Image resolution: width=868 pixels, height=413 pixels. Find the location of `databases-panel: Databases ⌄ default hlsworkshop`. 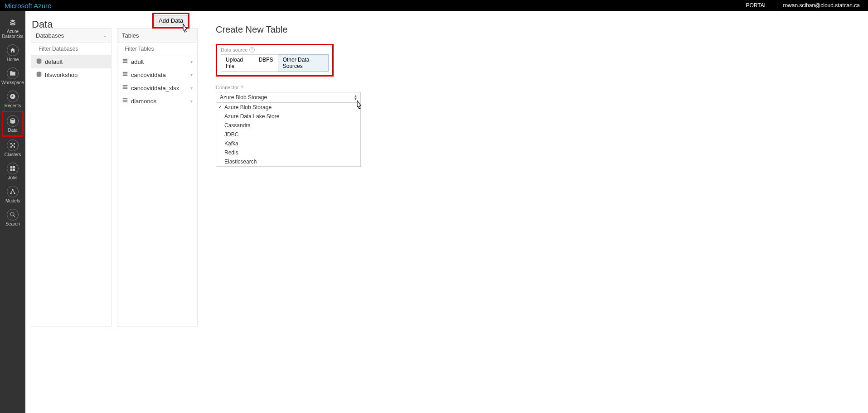

databases-panel: Databases ⌄ default hlsworkshop is located at coordinates (71, 178).